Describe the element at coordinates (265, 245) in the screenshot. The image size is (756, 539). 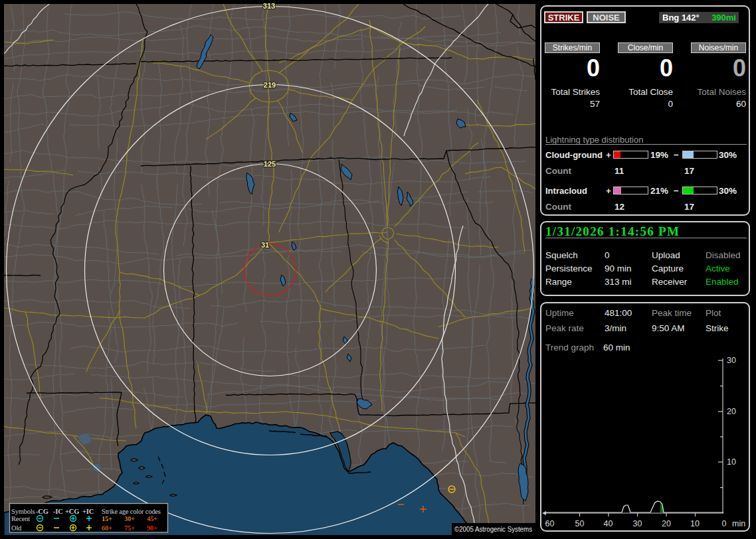
I see `svg-text: 31` at that location.